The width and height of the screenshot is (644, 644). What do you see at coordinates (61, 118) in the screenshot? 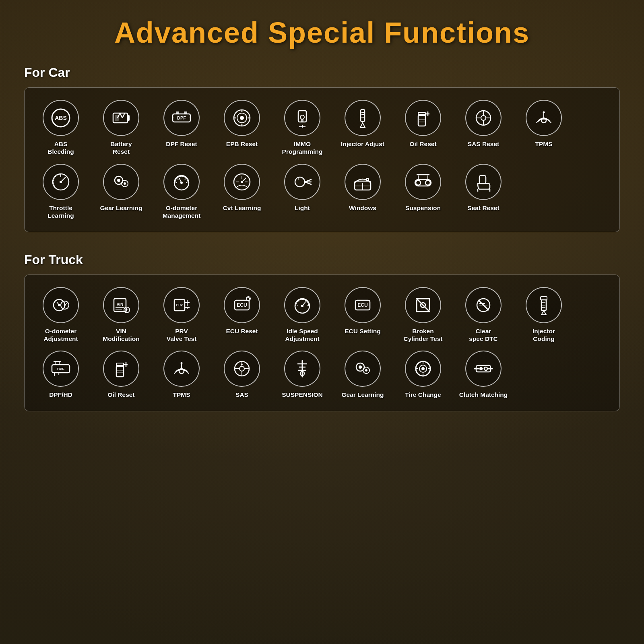
I see `func-abs-bleeding-icon-circle: ABS` at bounding box center [61, 118].